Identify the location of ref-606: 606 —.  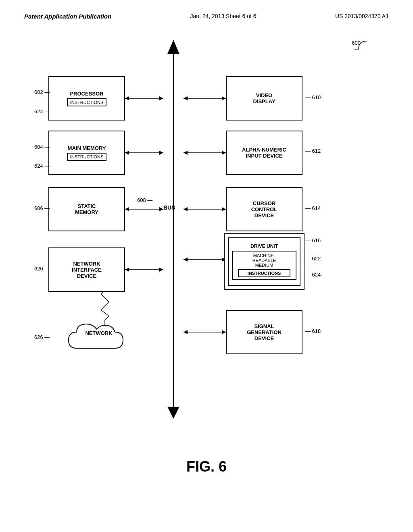
(42, 208).